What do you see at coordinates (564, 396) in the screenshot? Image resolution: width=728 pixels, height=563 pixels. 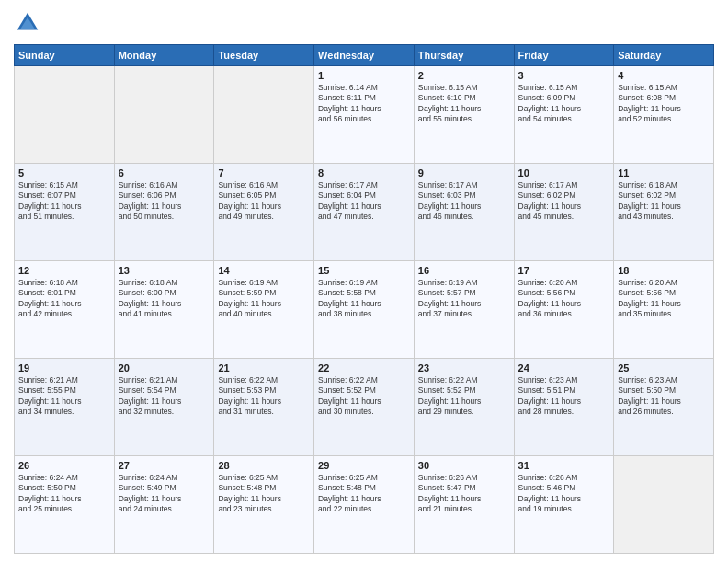 I see `cell-info: Sunrise: 6:23 AM Sunset: 5:51 PM Dayligh…` at bounding box center [564, 396].